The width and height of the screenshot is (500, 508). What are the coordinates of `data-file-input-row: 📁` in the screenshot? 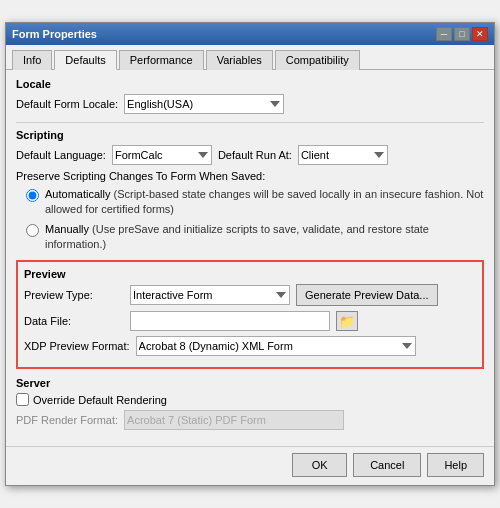 It's located at (244, 321).